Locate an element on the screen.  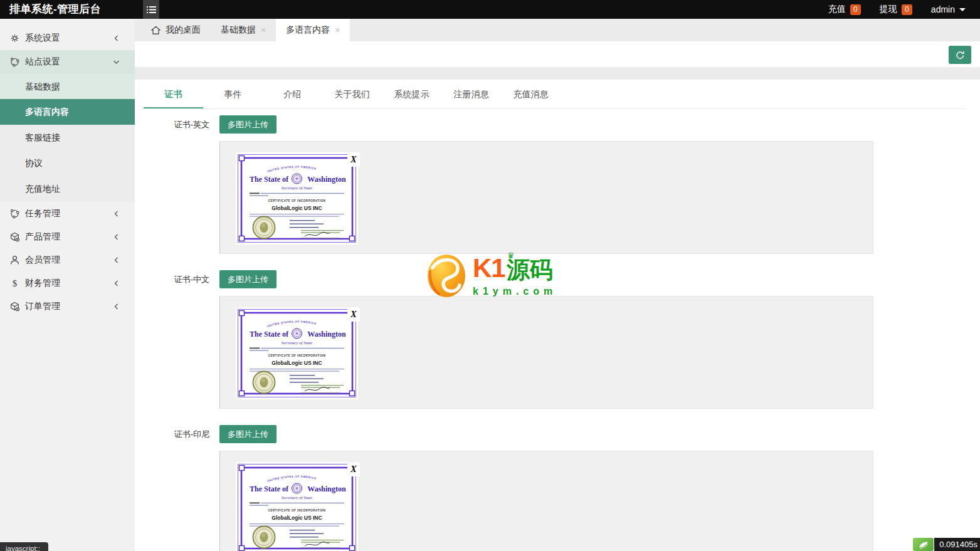
withdraw-link: 提现 0 is located at coordinates (896, 9).